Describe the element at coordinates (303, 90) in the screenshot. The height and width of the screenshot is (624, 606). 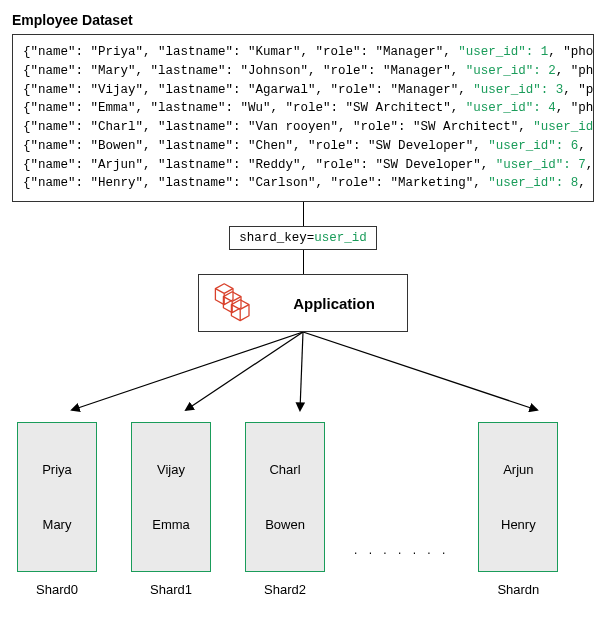
I see `dataset-row: {"name": "Vijay", "lastname": "Agarwal",…` at that location.